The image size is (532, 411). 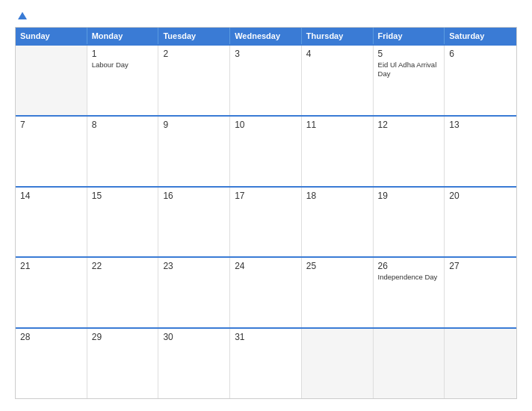 What do you see at coordinates (480, 54) in the screenshot?
I see `day-number: 6` at bounding box center [480, 54].